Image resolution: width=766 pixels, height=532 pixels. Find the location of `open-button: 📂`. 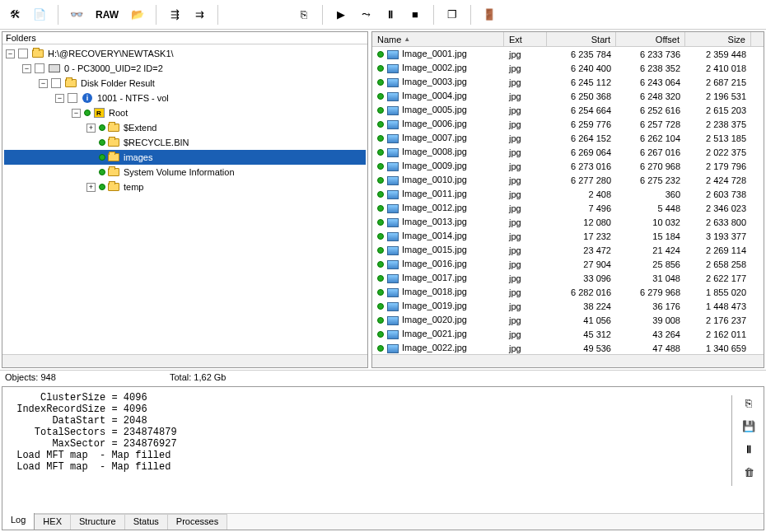

open-button: 📂 is located at coordinates (138, 15).